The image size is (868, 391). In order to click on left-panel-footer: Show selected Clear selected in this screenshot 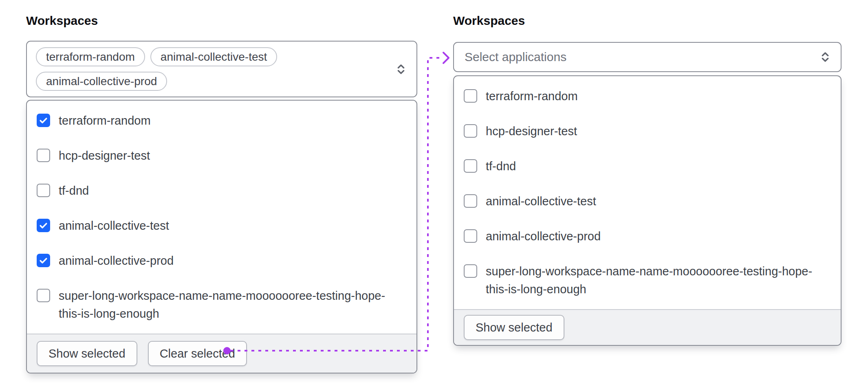, I will do `click(222, 353)`.